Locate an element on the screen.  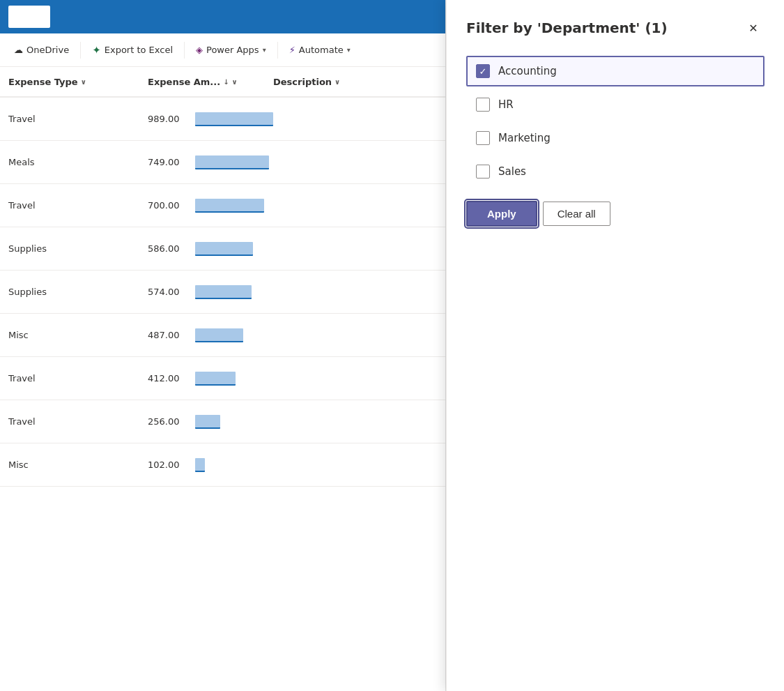
checkbox-sales is located at coordinates (483, 172).